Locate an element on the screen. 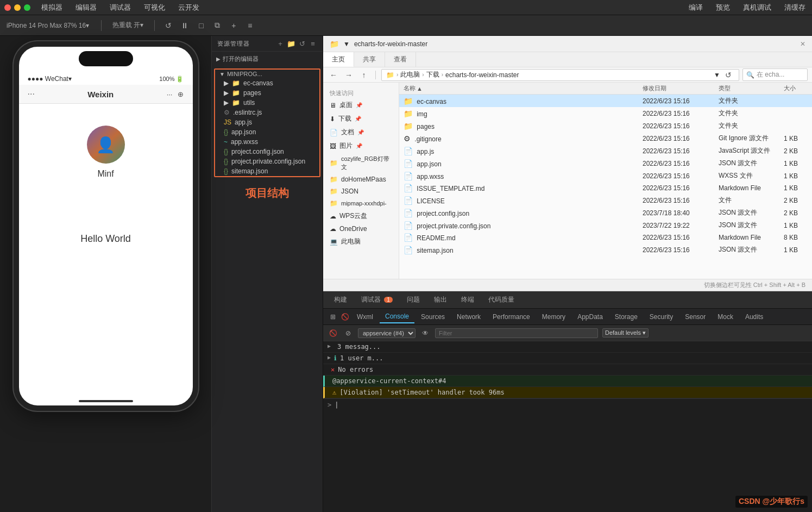  file-sitemap: {} sitemap.json is located at coordinates (267, 171).